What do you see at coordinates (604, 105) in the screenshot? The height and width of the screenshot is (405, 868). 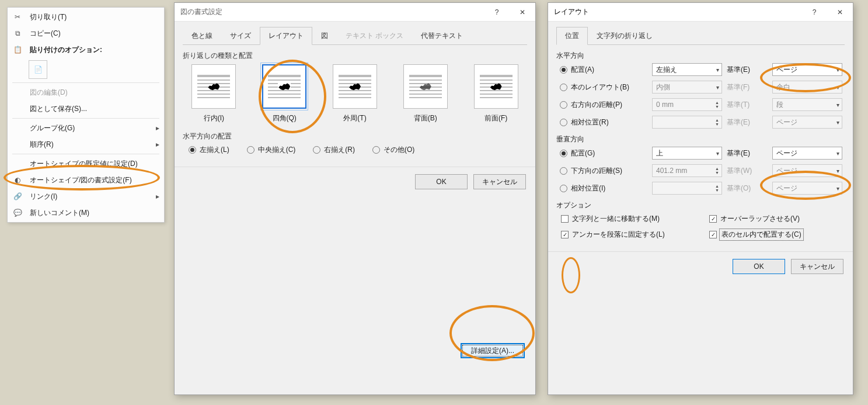 I see `horiz-abs-radio: 右方向の距離(P)` at bounding box center [604, 105].